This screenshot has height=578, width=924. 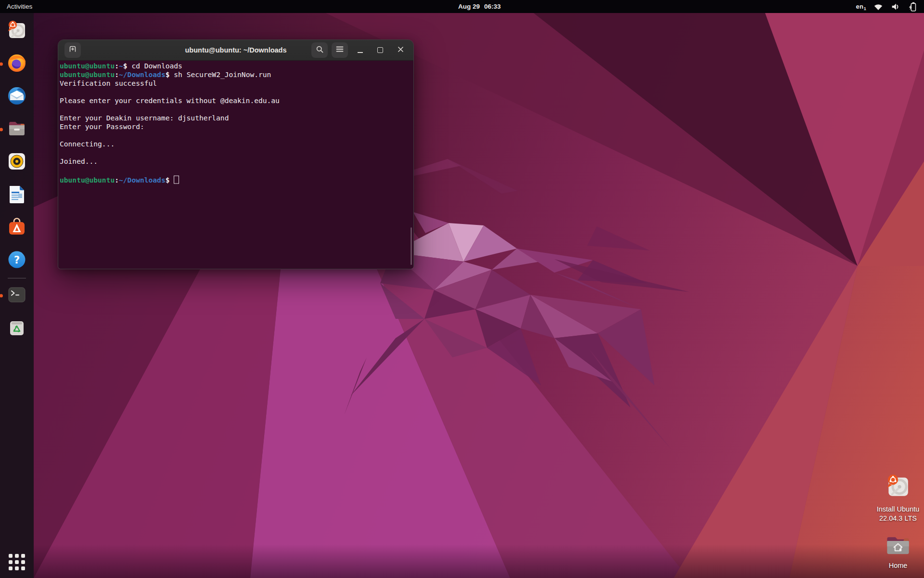 What do you see at coordinates (340, 50) in the screenshot?
I see `menu-button` at bounding box center [340, 50].